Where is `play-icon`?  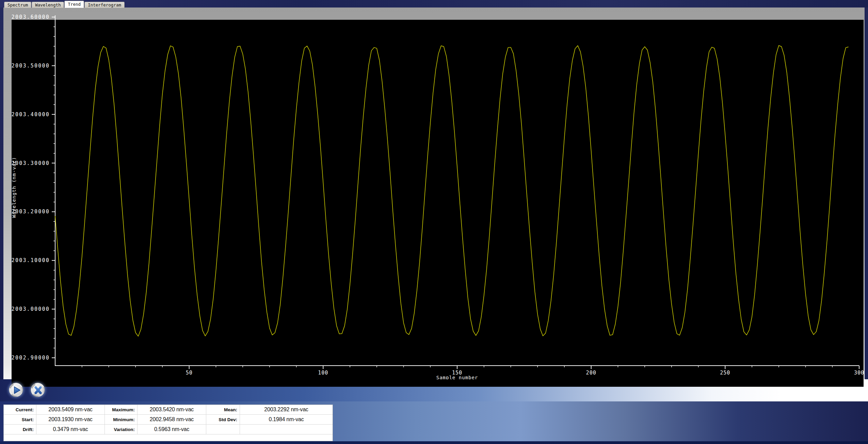
play-icon is located at coordinates (16, 390).